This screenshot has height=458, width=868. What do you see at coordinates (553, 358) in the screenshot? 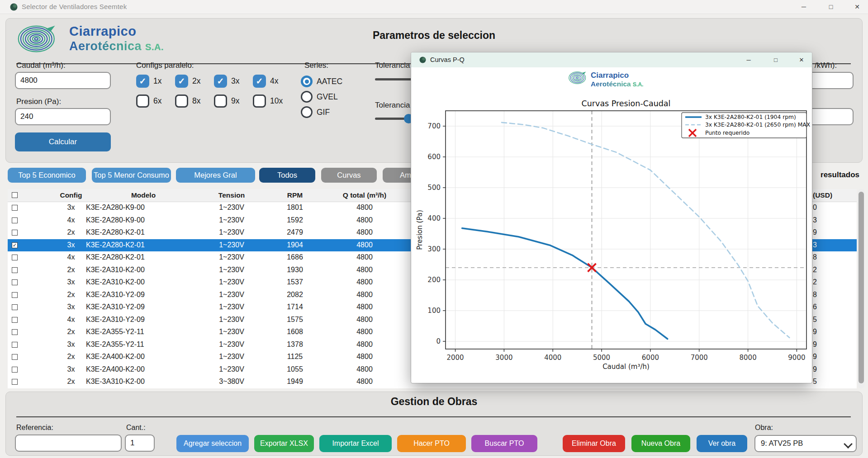
I see `x-tick-label: 4000` at bounding box center [553, 358].